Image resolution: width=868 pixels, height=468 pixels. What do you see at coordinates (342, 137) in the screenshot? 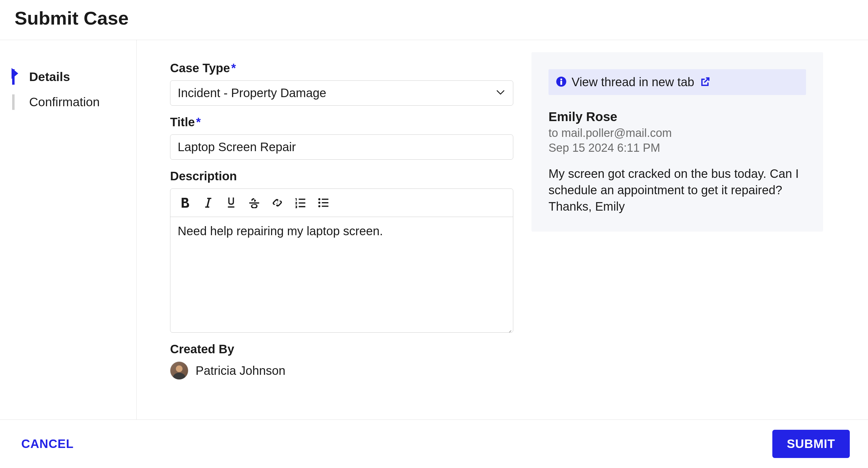
I see `title-group: Title*` at bounding box center [342, 137].